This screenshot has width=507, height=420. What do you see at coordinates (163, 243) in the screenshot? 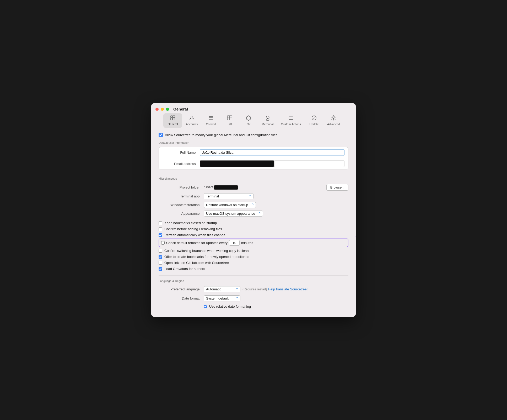
I see `check-remotes-checkbox` at bounding box center [163, 243].